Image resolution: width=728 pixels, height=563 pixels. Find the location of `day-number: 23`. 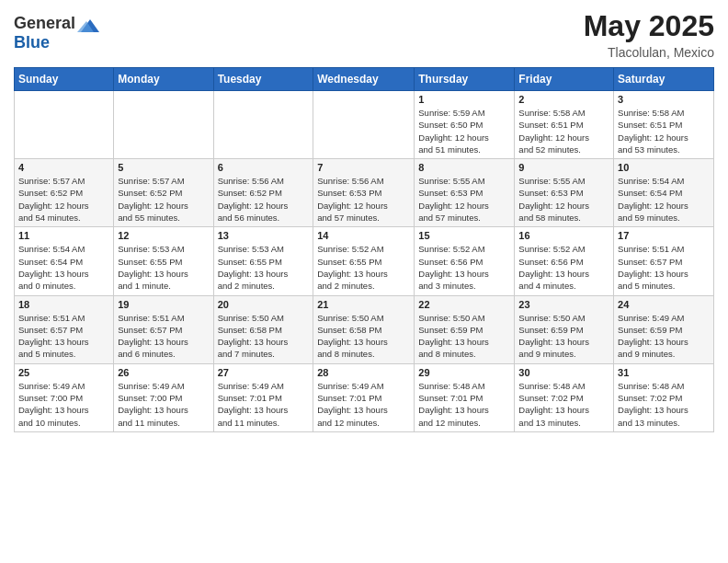

day-number: 23 is located at coordinates (564, 304).